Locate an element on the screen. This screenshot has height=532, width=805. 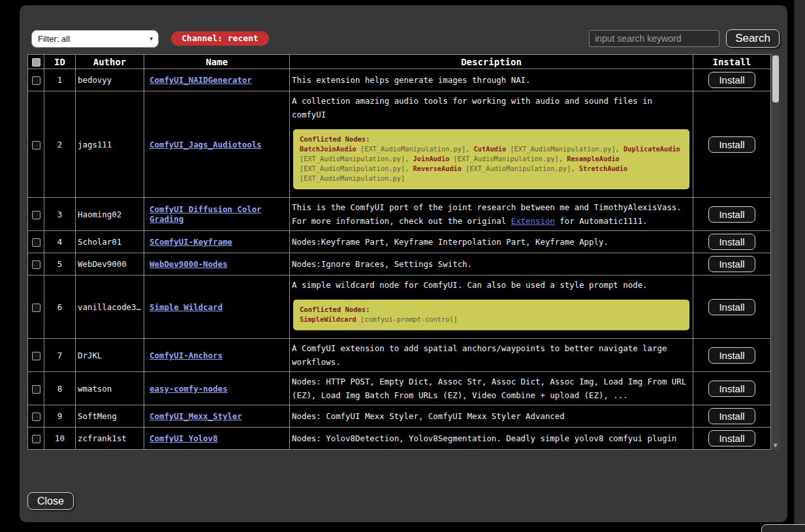
row-id: 9 is located at coordinates (60, 416).